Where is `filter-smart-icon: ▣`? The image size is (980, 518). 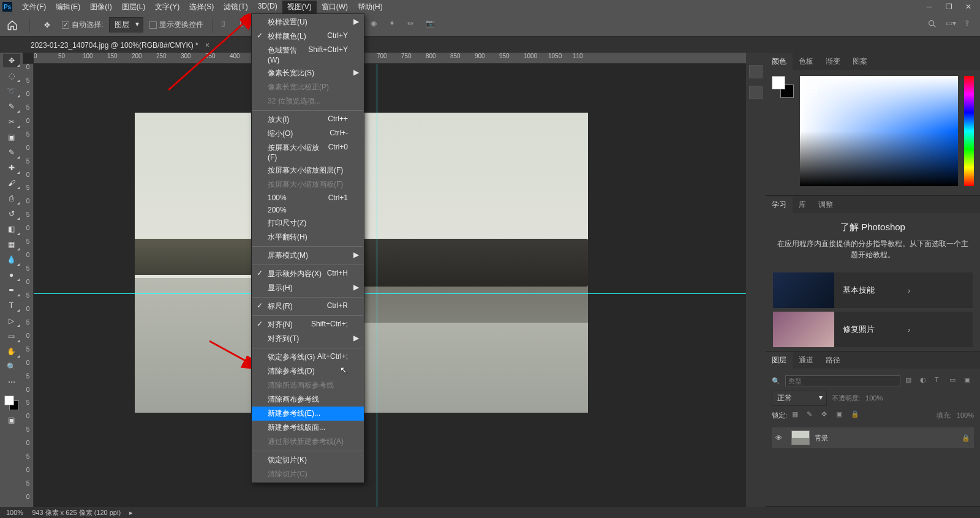 filter-smart-icon: ▣ is located at coordinates (969, 381).